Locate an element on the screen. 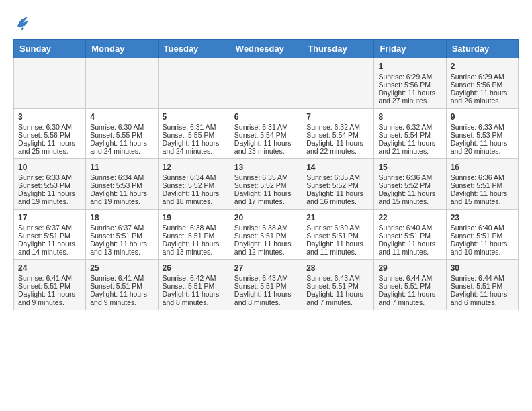 The image size is (532, 411). calendar-cell: 15Sunrise: 6:36 AMSunset: 5:52 PMDayligh… is located at coordinates (410, 184).